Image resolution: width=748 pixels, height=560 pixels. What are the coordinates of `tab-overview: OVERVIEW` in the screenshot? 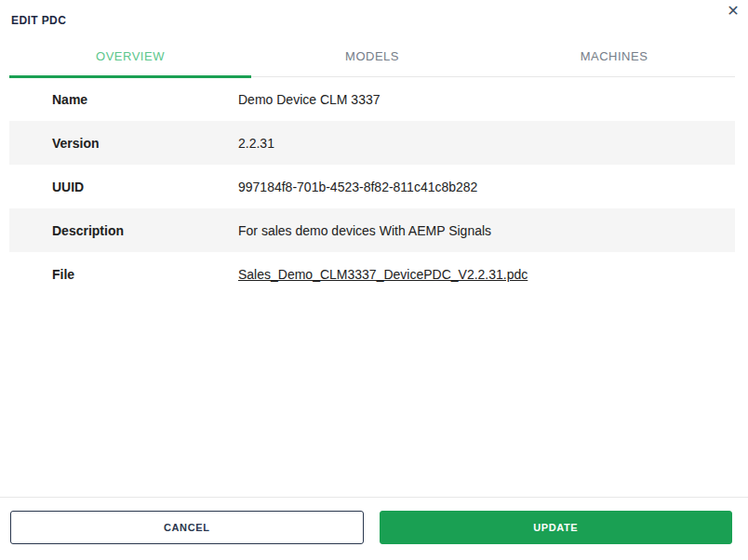 It's located at (130, 60).